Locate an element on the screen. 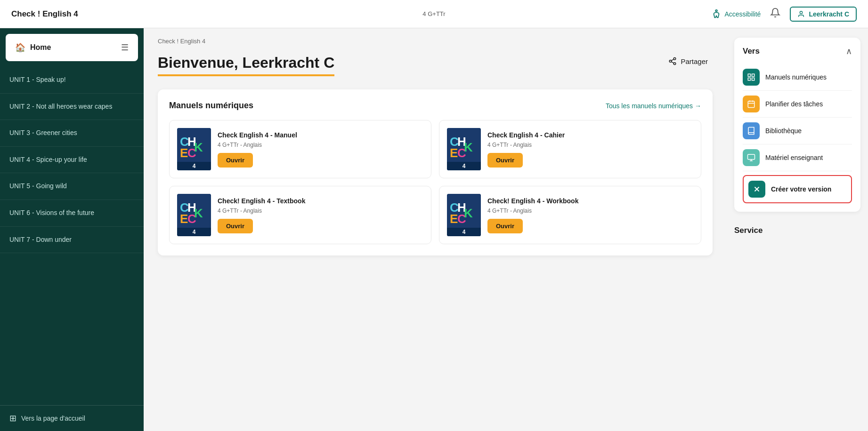  collapse-icon: ∧ is located at coordinates (849, 51).